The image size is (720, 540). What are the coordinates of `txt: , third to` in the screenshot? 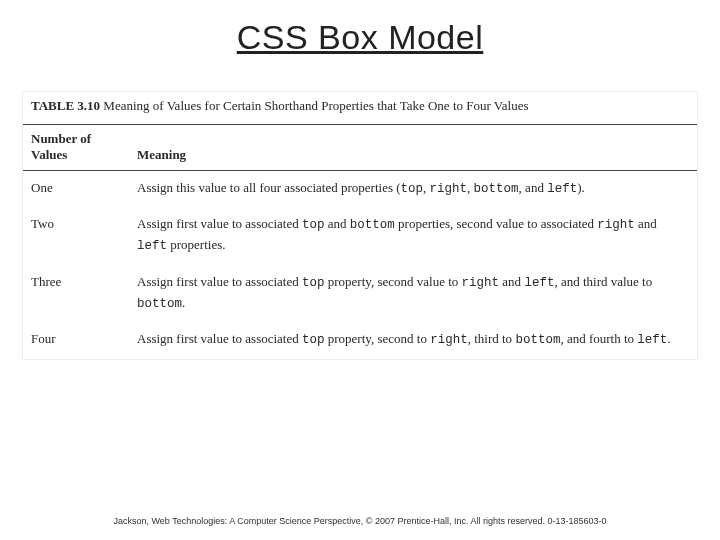 It's located at (492, 338).